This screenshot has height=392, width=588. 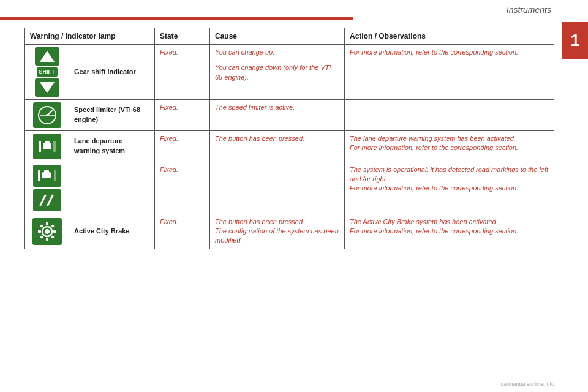 What do you see at coordinates (450, 115) in the screenshot?
I see `action-cell-speed-limiter` at bounding box center [450, 115].